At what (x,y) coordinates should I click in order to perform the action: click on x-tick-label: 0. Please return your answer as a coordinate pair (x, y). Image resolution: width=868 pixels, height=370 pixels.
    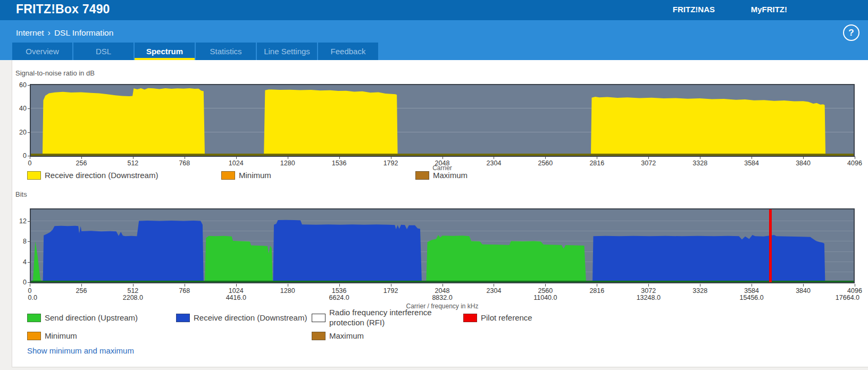
    Looking at the image, I should click on (30, 291).